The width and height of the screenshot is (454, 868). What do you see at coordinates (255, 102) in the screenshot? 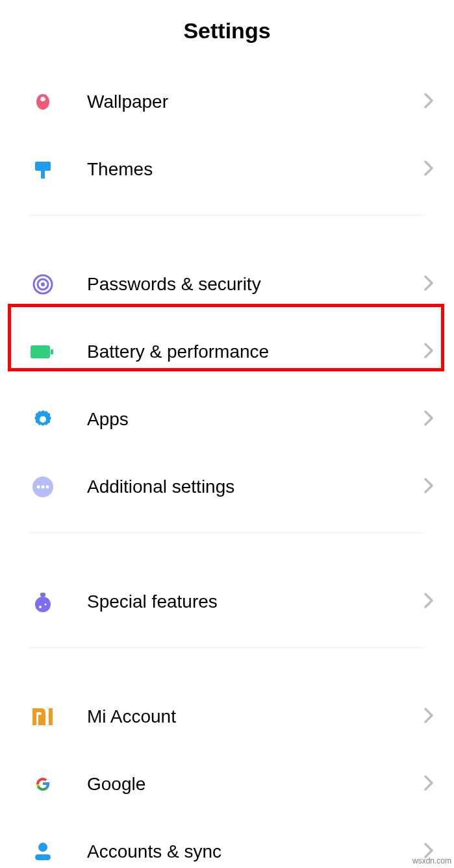
I see `row-label: Wallpaper` at bounding box center [255, 102].